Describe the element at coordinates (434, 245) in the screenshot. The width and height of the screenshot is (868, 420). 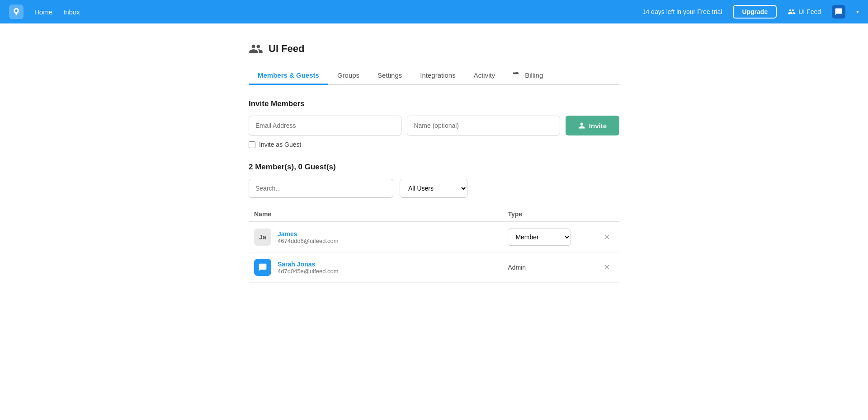
I see `members-table: Name Type Ja James 4674ddd6@uifeed.com` at that location.